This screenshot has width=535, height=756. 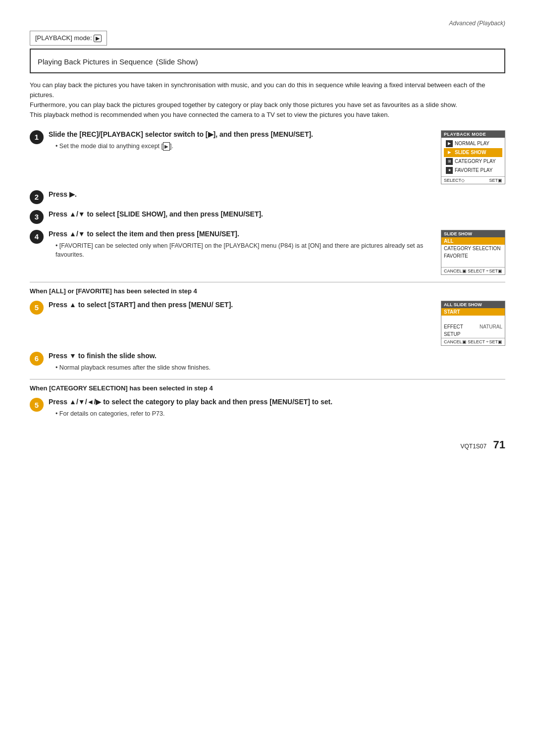 I want to click on step-1-content: Slide the [REC]/[PLAYBACK] selector swit…, so click(x=242, y=140).